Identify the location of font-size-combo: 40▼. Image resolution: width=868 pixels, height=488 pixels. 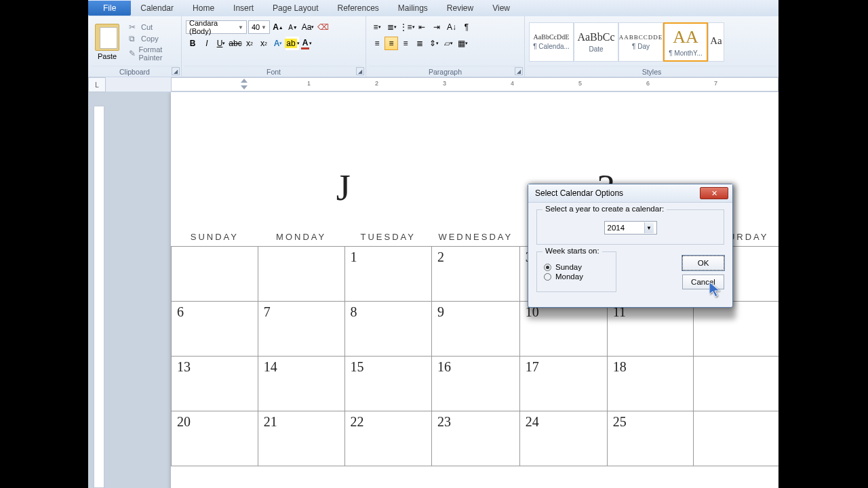
(259, 27).